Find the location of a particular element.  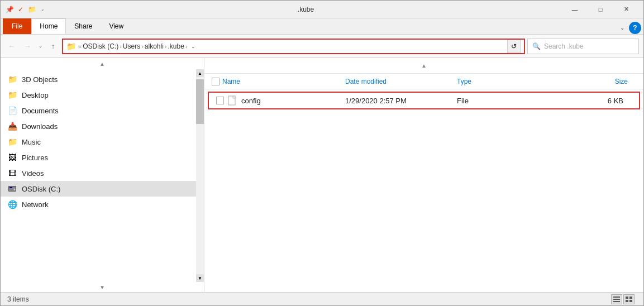

sep2: › is located at coordinates (142, 46).